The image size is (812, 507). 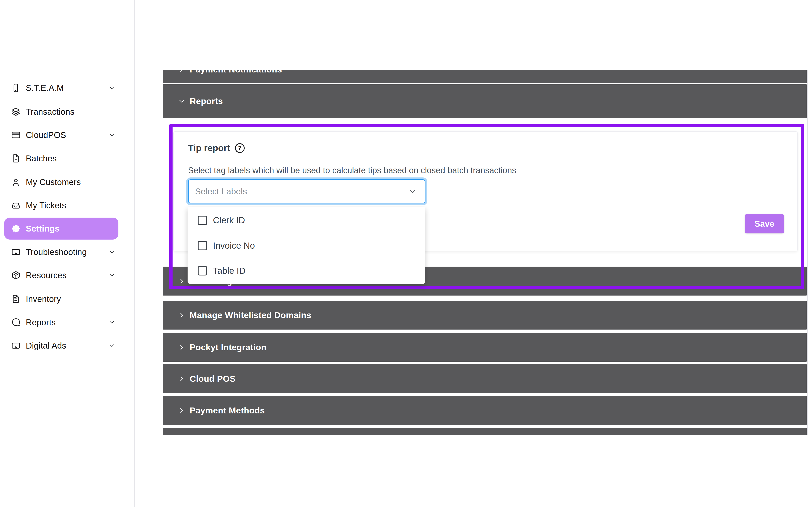 I want to click on sidebar-item-reports: Reports, so click(x=67, y=323).